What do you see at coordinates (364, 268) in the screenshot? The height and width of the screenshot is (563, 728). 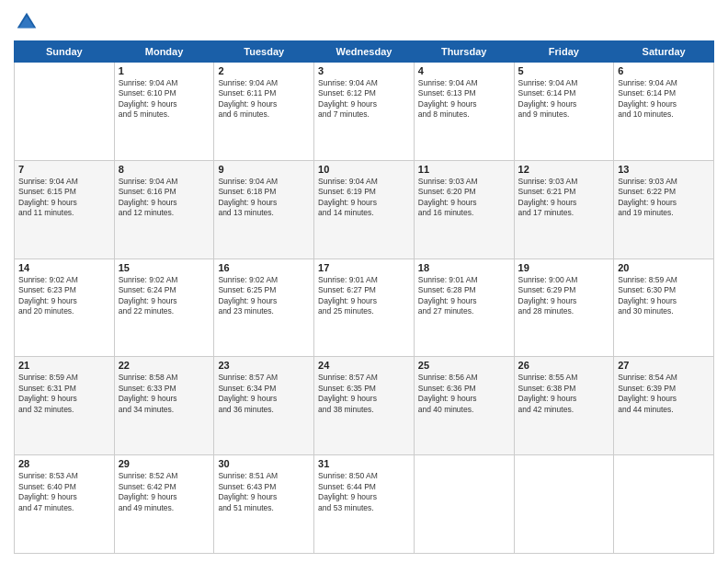 I see `day-number: 17` at bounding box center [364, 268].